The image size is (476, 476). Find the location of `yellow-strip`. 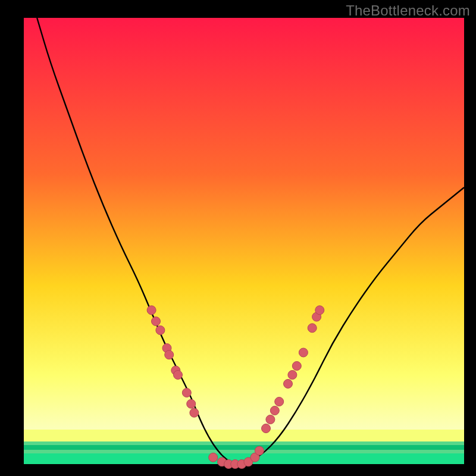

yellow-strip is located at coordinates (244, 436).